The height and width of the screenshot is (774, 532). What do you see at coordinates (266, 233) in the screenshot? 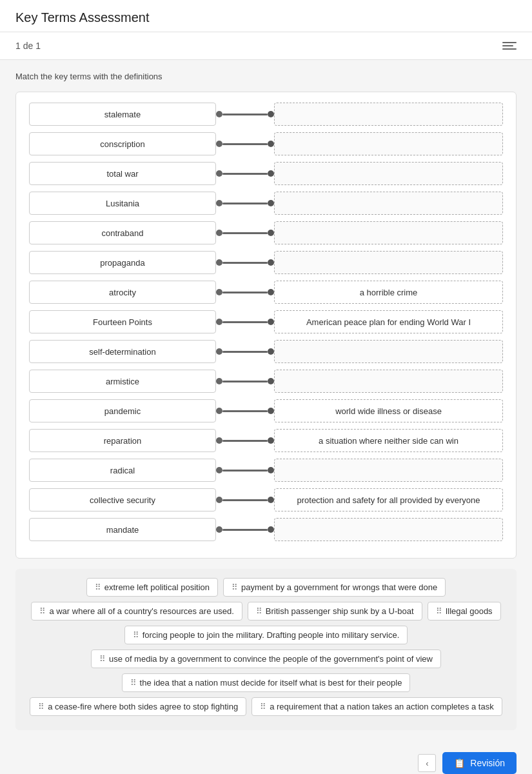
I see `match-row: contraband` at bounding box center [266, 233].